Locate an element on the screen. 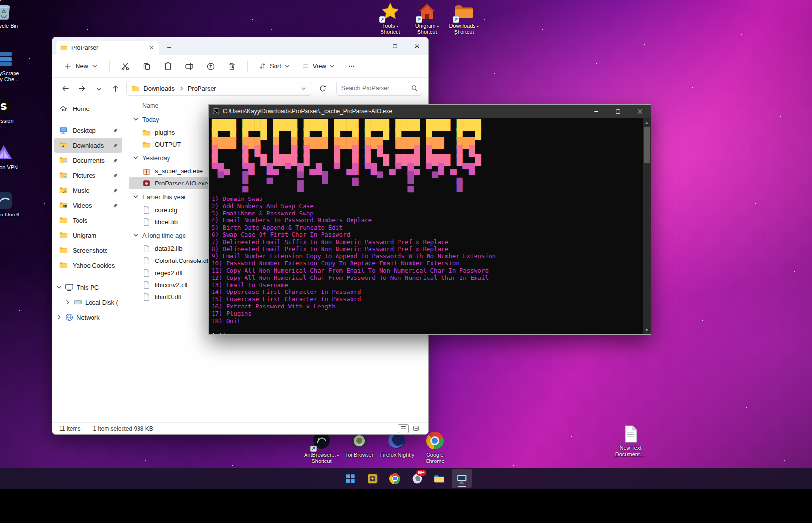 The width and height of the screenshot is (812, 523). scroll-up-icon: ▲ is located at coordinates (647, 122).